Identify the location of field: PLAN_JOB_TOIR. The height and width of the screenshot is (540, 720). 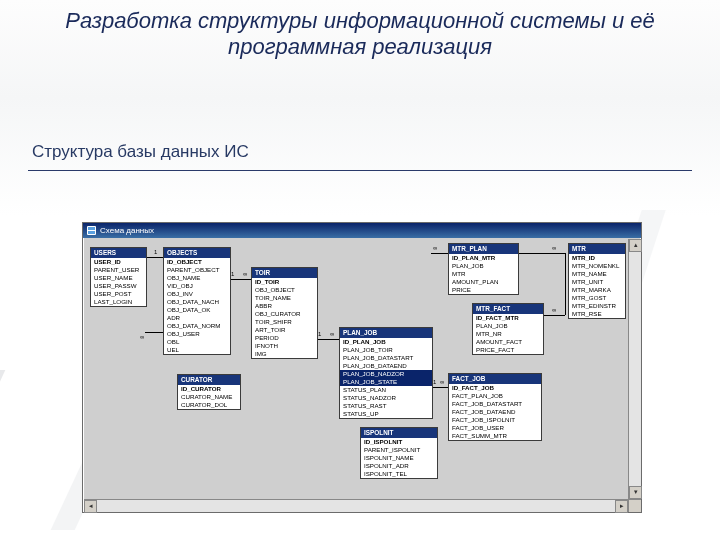
(386, 350).